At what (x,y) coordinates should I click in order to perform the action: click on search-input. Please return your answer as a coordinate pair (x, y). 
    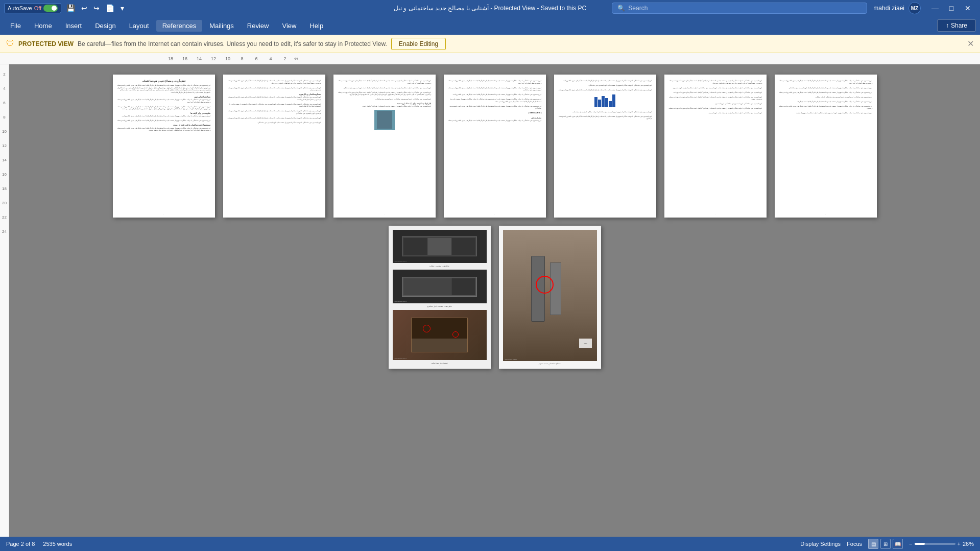
    Looking at the image, I should click on (745, 8).